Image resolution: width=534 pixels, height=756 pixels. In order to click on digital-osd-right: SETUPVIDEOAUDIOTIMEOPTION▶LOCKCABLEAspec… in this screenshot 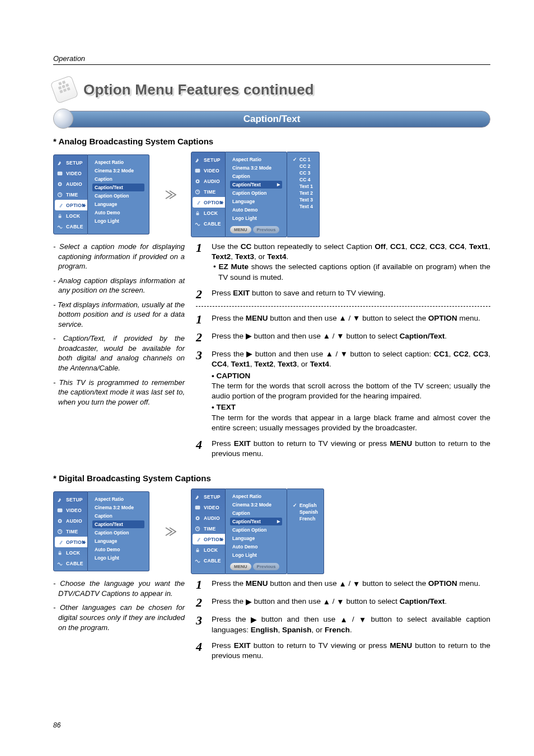, I will do `click(257, 532)`.